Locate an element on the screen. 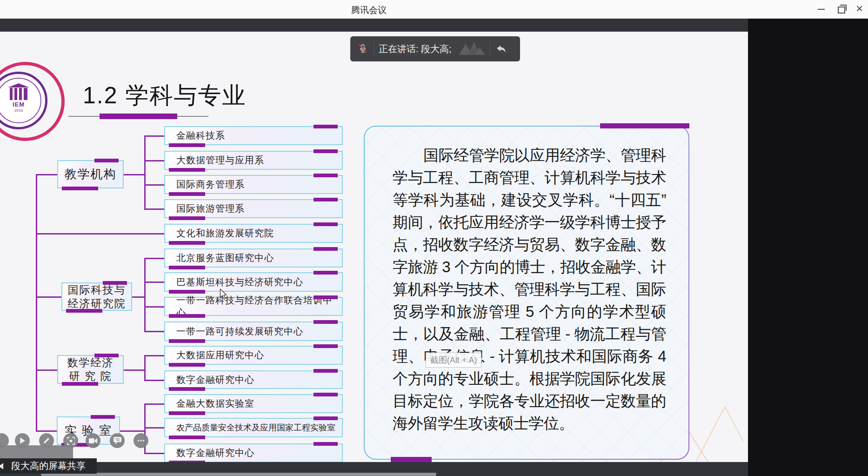 This screenshot has height=476, width=868. org-node-label: 文化和旅游发展研究院 is located at coordinates (225, 234).